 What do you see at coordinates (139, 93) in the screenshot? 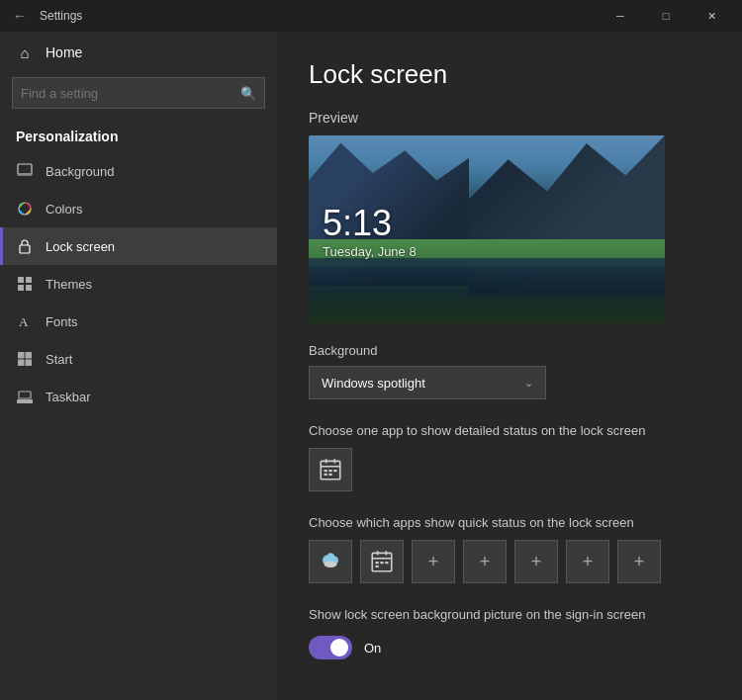
I see `search-box: 🔍` at bounding box center [139, 93].